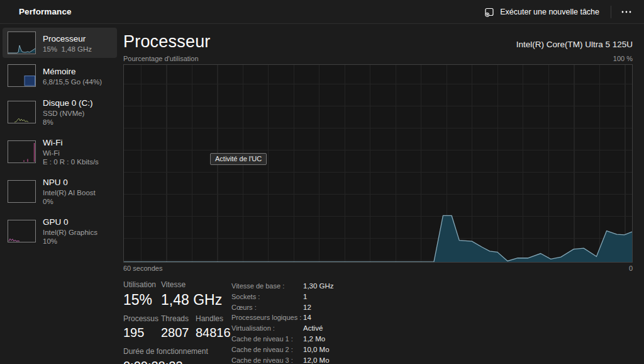 The width and height of the screenshot is (644, 364). What do you see at coordinates (267, 317) in the screenshot?
I see `detail-label: Processeurs logiques :` at bounding box center [267, 317].